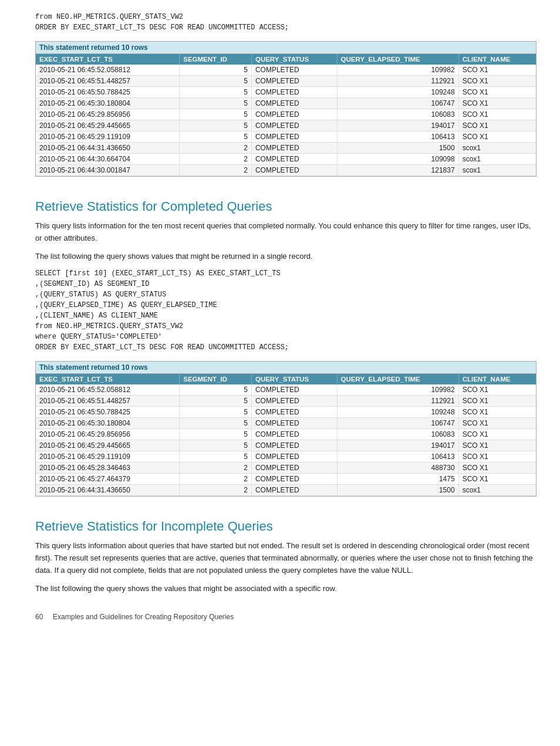  Describe the element at coordinates (286, 468) in the screenshot. I see `table-row: 2010-05-21 06:45:28.3464632COMPLETED4887…` at that location.